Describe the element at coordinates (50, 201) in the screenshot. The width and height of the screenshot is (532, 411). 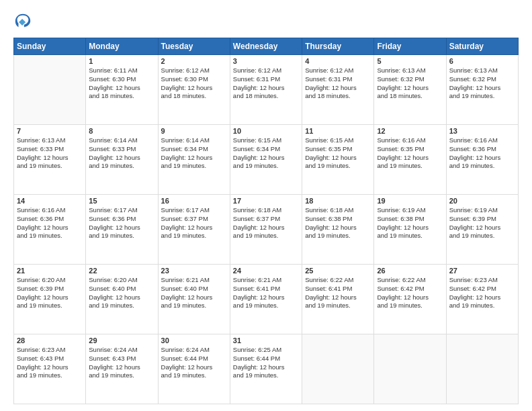
I see `day-number: 14` at that location.